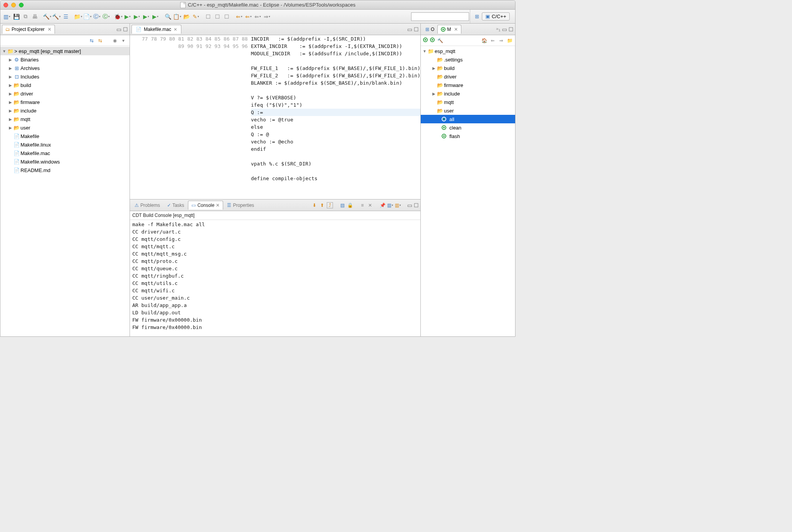  Describe the element at coordinates (398, 205) in the screenshot. I see `console-new-button: ▥▾` at that location.